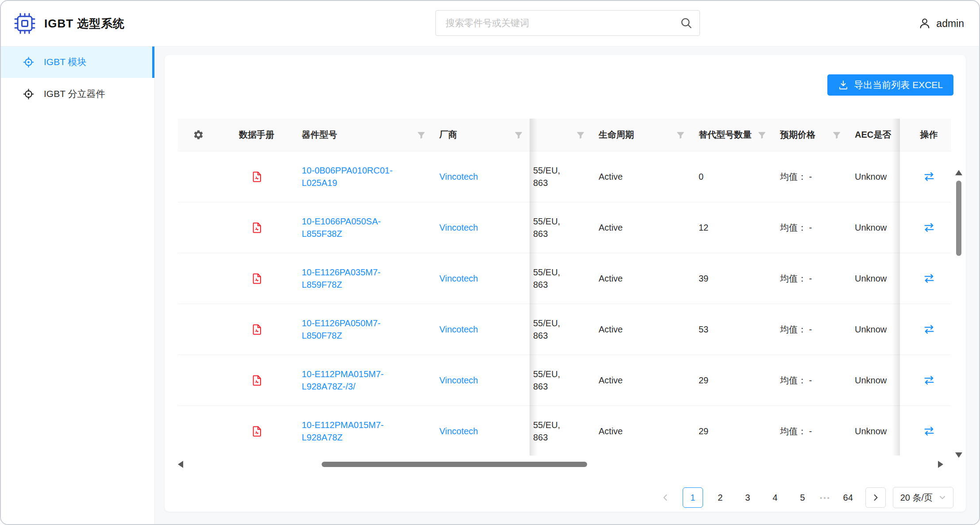  Describe the element at coordinates (257, 177) in the screenshot. I see `datasheet-cell` at that location.